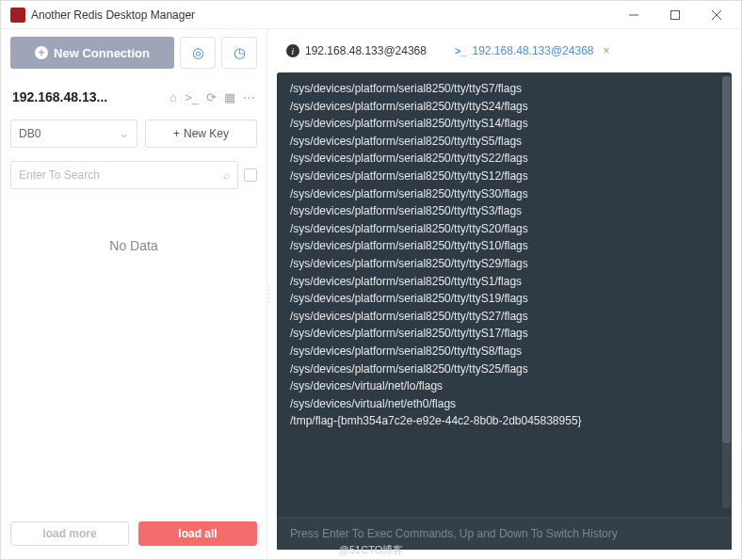 The height and width of the screenshot is (560, 742). I want to click on grid-icon: ▦, so click(230, 98).